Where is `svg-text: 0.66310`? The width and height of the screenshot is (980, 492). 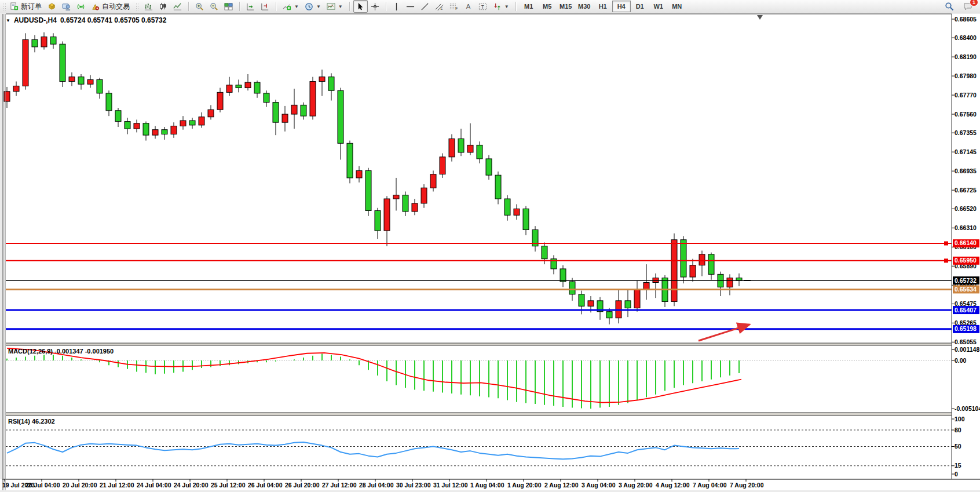 svg-text: 0.66310 is located at coordinates (966, 228).